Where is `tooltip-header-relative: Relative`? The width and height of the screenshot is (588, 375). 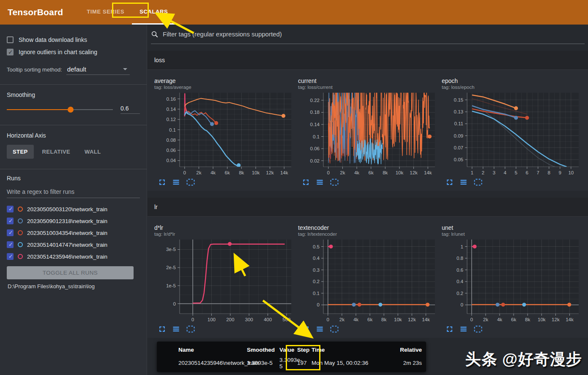
tooltip-header-relative: Relative is located at coordinates (397, 350).